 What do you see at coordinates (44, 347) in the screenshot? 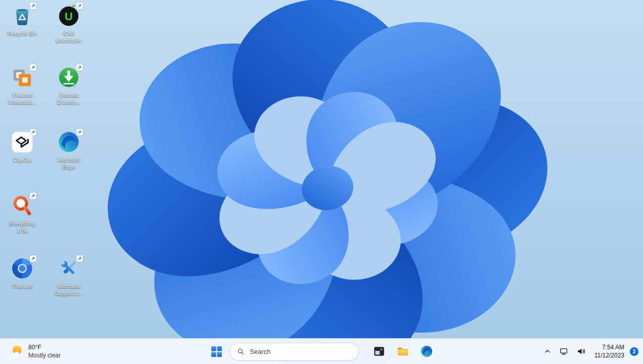
I see `weather-temperature: 80°F` at bounding box center [44, 347].